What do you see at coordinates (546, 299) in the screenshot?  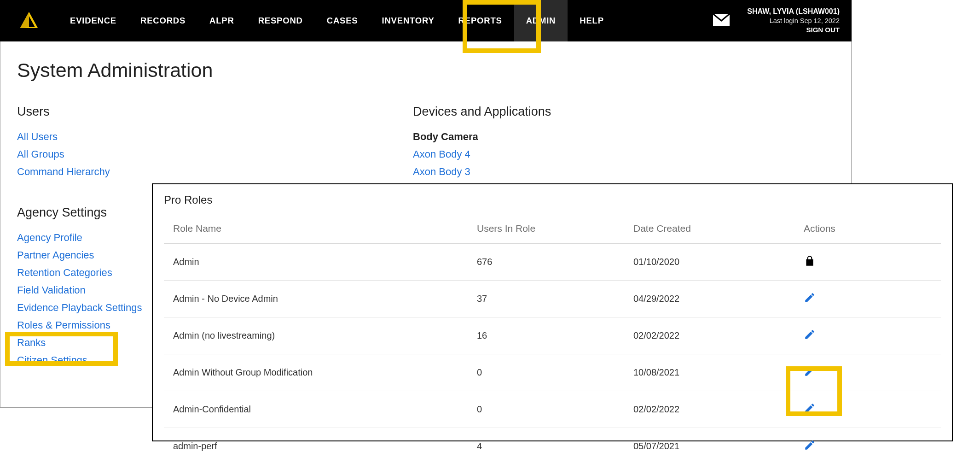 I see `role-users: 37` at bounding box center [546, 299].